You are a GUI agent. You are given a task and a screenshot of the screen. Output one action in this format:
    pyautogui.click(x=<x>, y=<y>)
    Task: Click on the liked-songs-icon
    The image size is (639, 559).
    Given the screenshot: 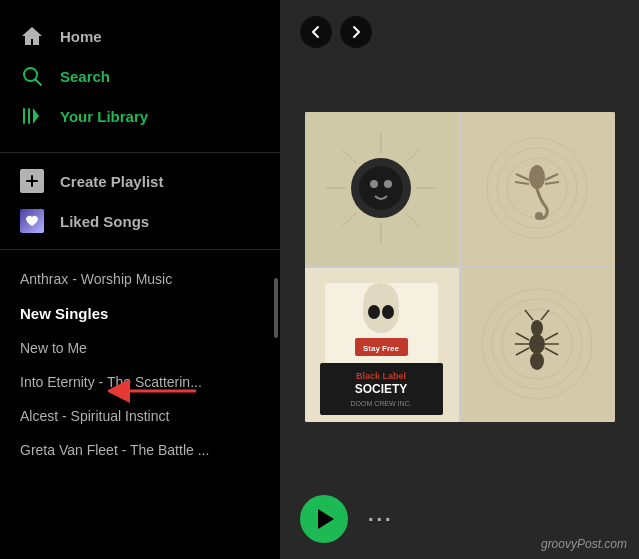 What is the action you would take?
    pyautogui.click(x=32, y=221)
    